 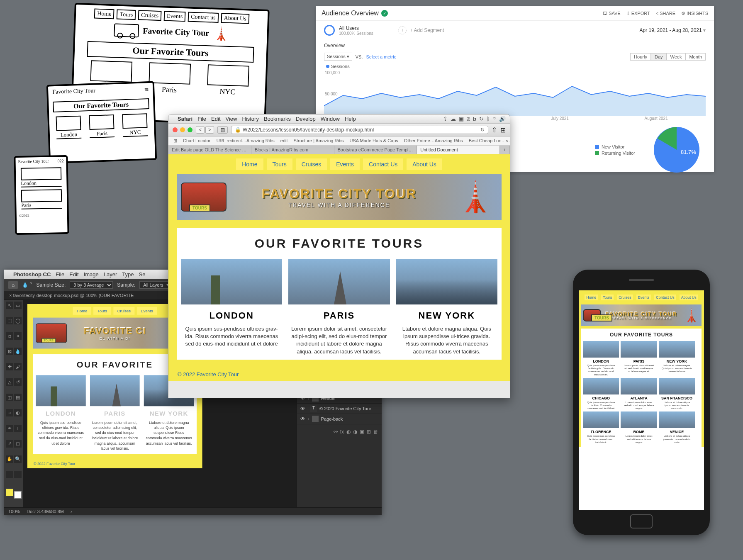 What do you see at coordinates (638, 13) in the screenshot?
I see `export-button: ⇩ EXPORT` at bounding box center [638, 13].